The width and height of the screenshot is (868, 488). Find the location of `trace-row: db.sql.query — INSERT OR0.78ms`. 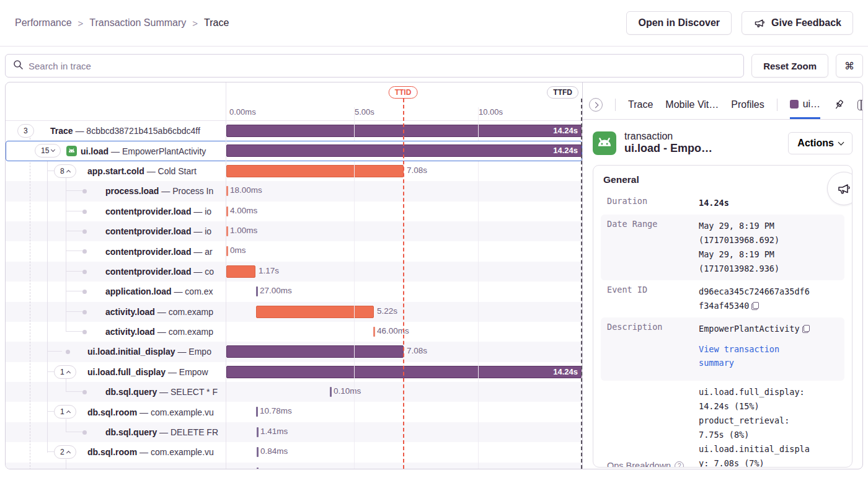

trace-row: db.sql.query — INSERT OR0.78ms is located at coordinates (294, 466).